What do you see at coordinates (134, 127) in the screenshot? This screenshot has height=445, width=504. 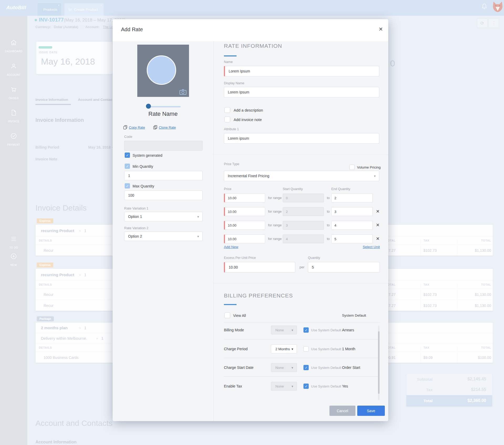 I see `copy-rate-link: Copy Rate` at bounding box center [134, 127].